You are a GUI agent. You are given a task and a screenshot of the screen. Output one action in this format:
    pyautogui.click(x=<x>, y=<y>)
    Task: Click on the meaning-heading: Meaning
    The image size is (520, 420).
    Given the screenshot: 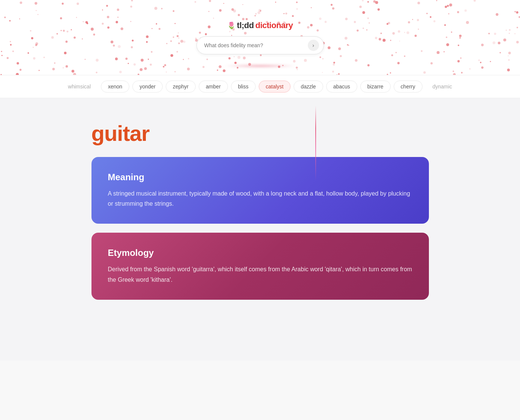 What is the action you would take?
    pyautogui.click(x=260, y=177)
    